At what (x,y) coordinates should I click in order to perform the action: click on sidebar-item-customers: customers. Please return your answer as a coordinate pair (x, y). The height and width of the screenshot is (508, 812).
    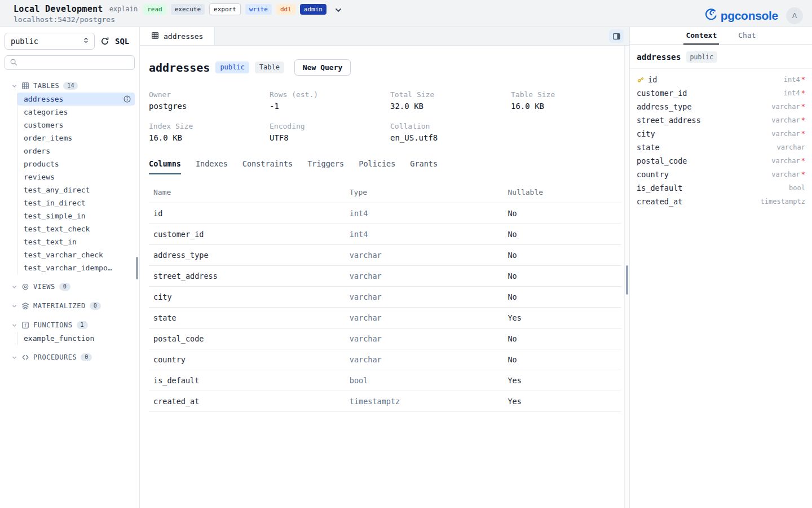
    Looking at the image, I should click on (76, 125).